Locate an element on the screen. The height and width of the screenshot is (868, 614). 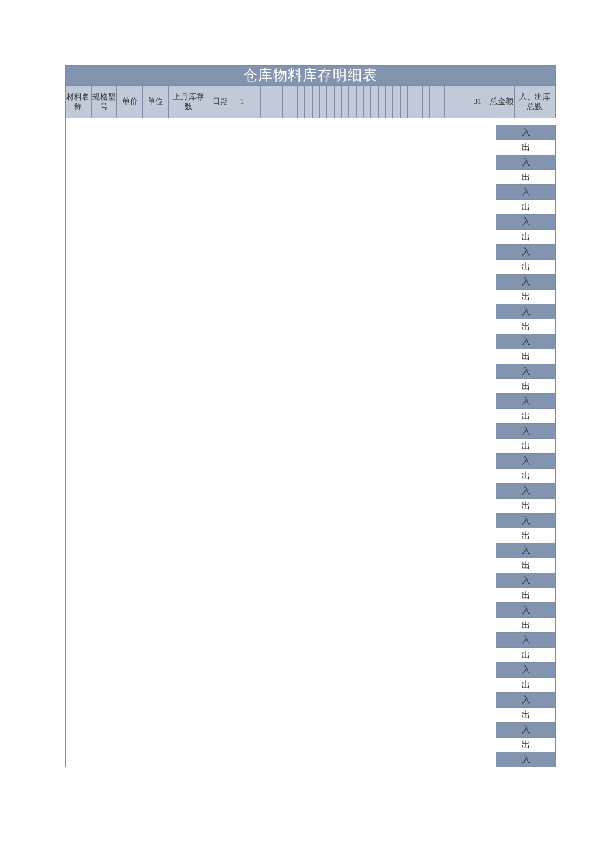
col-in-out-total: 入、出库总数 is located at coordinates (535, 102).